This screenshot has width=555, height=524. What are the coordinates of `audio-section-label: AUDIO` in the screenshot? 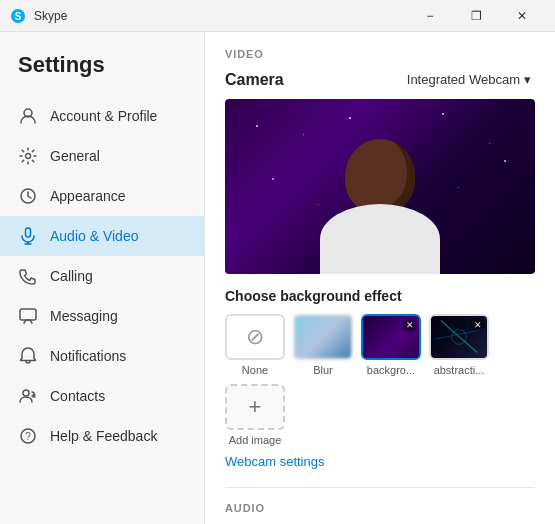 It's located at (380, 508).